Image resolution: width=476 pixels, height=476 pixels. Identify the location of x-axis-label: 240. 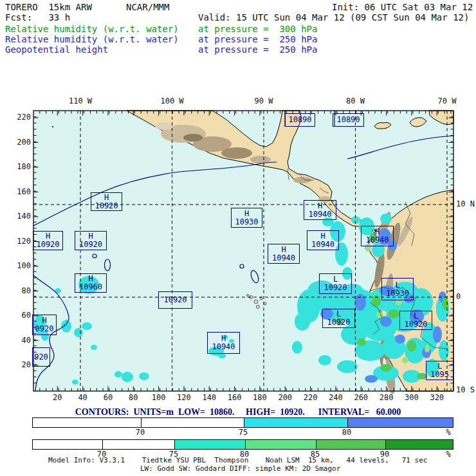
(336, 398).